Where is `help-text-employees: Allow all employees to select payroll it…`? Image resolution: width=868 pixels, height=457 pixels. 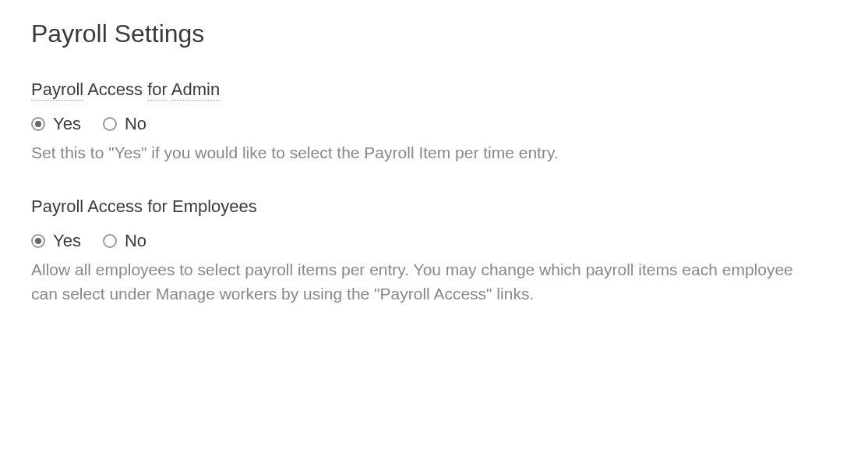 help-text-employees: Allow all employees to select payroll it… is located at coordinates (421, 282).